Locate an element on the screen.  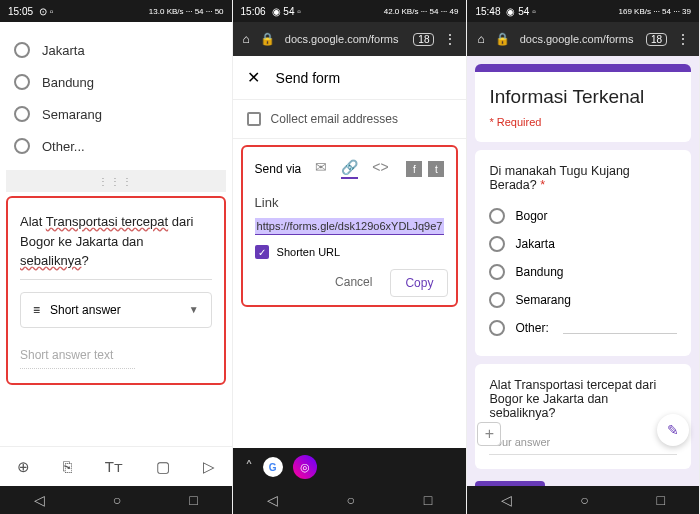
answer-type-dropdown: ≡Short answer ▼ is located at coordinates (116, 310).